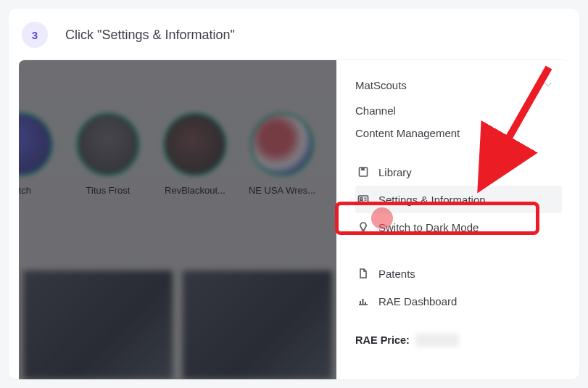  I want to click on workspace-name: MatScouts, so click(381, 86).